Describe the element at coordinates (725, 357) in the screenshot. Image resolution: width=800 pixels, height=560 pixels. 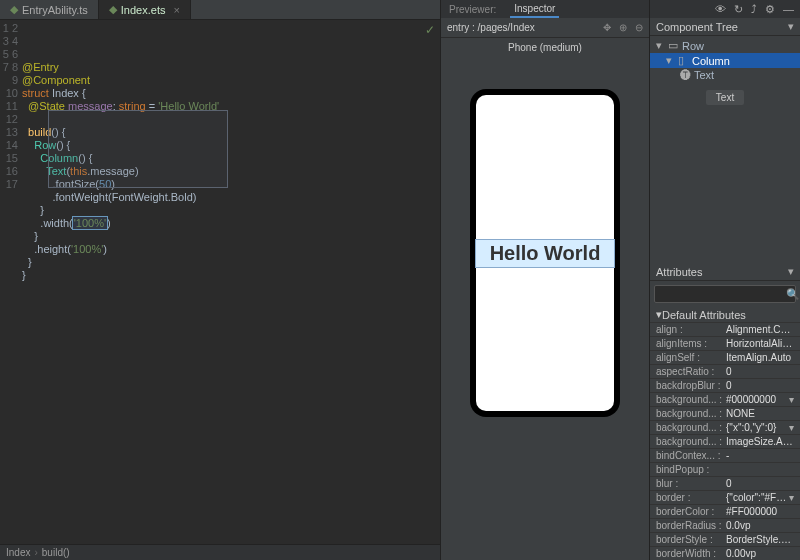
I see `attr-row: alignSelf :ItemAlign.Auto` at that location.